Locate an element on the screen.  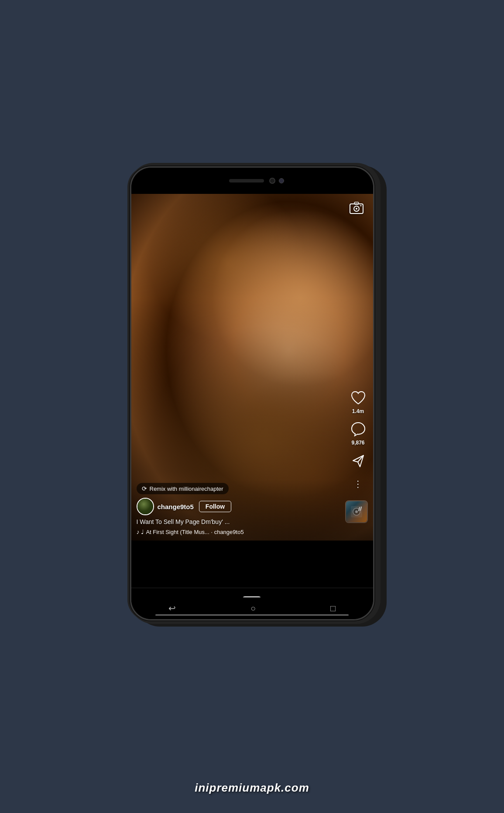
share-button is located at coordinates (358, 461).